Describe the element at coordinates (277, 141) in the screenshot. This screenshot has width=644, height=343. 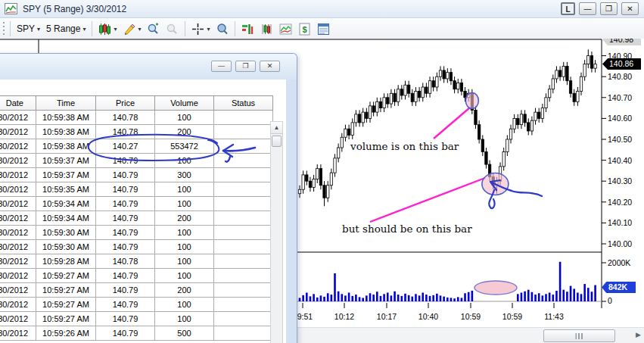
I see `tns-scrollbar-thumb` at that location.